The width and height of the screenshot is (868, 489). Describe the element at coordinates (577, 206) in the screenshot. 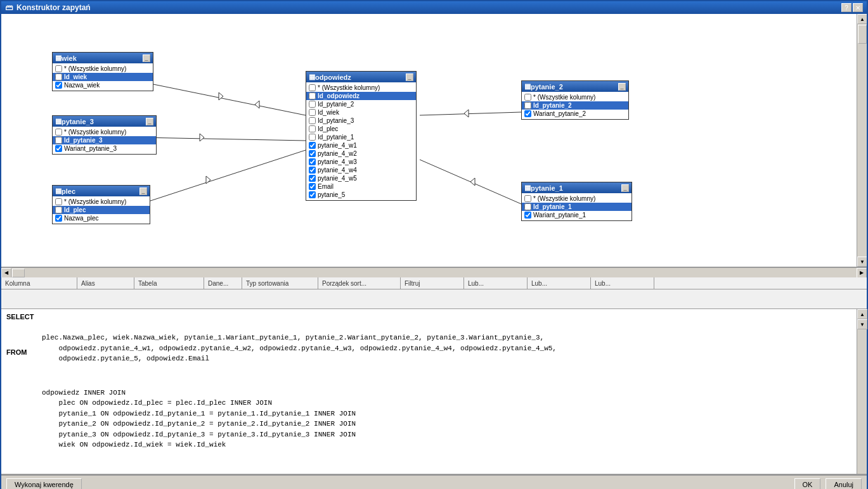

I see `table-pytanie1-body: * (Wszystkie kolumny) Id_pytanie_1 Waria…` at that location.